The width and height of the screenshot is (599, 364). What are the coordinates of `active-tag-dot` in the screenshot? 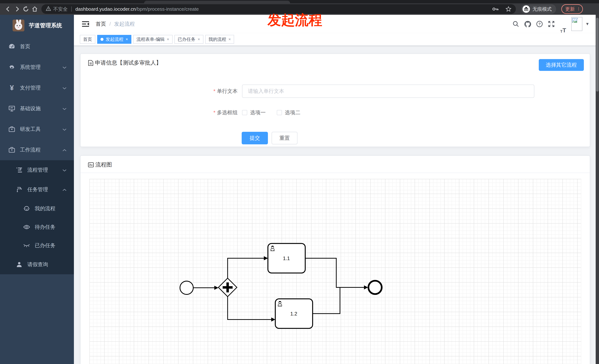 It's located at (102, 39).